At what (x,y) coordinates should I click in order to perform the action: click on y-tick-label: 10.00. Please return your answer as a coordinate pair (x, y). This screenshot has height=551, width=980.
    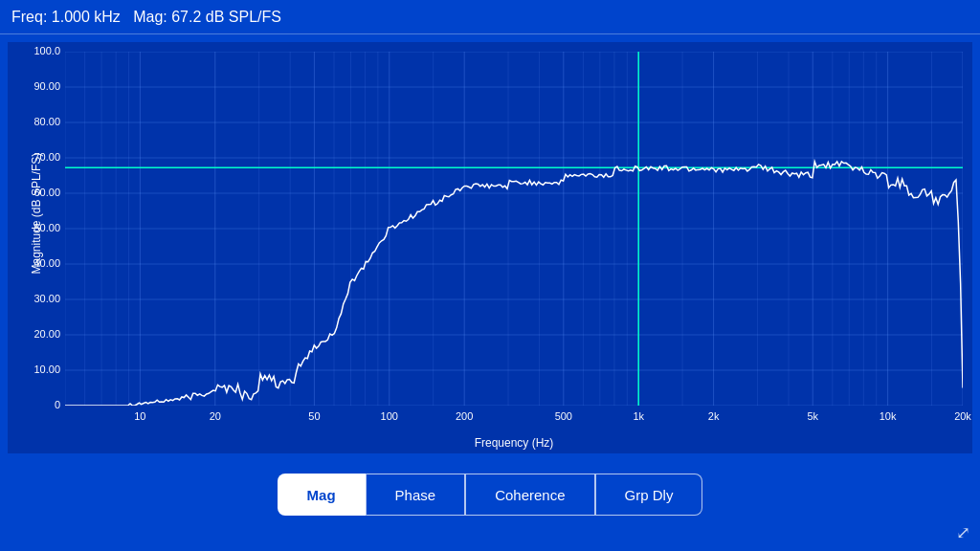
    Looking at the image, I should click on (38, 369).